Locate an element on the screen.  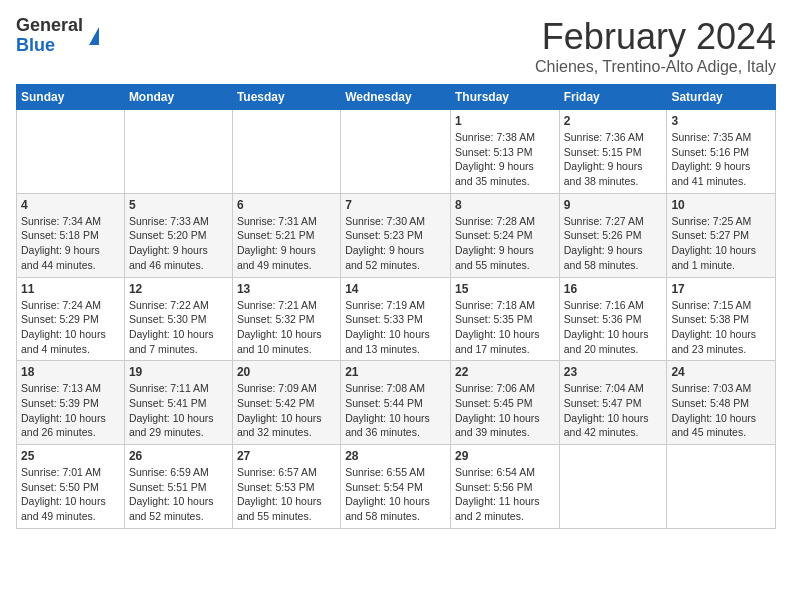
calendar-cell: 18Sunrise: 7:13 AM Sunset: 5:39 PM Dayli… is located at coordinates (71, 403).